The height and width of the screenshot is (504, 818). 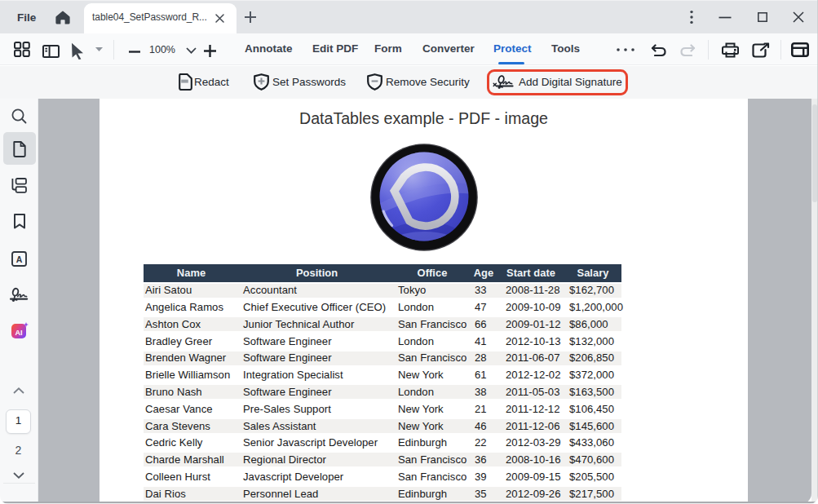 I want to click on svg-text: AI, so click(x=20, y=333).